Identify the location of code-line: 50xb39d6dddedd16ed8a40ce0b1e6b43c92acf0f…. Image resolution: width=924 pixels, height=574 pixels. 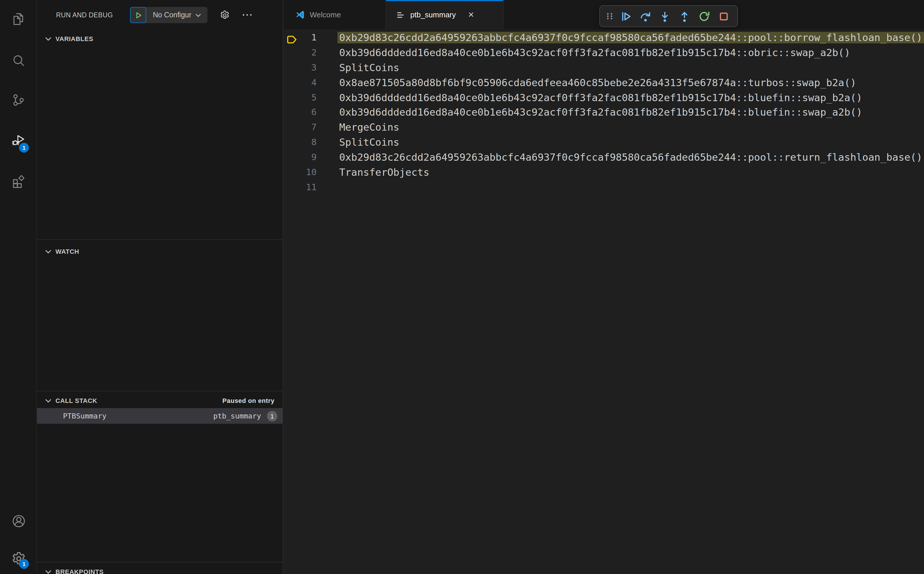
(604, 97).